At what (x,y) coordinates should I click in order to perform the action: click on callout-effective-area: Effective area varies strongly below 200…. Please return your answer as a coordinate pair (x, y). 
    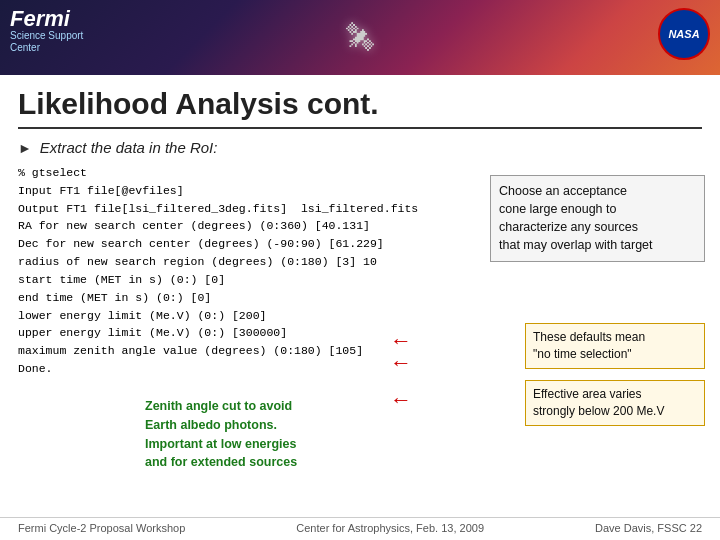
    Looking at the image, I should click on (615, 403).